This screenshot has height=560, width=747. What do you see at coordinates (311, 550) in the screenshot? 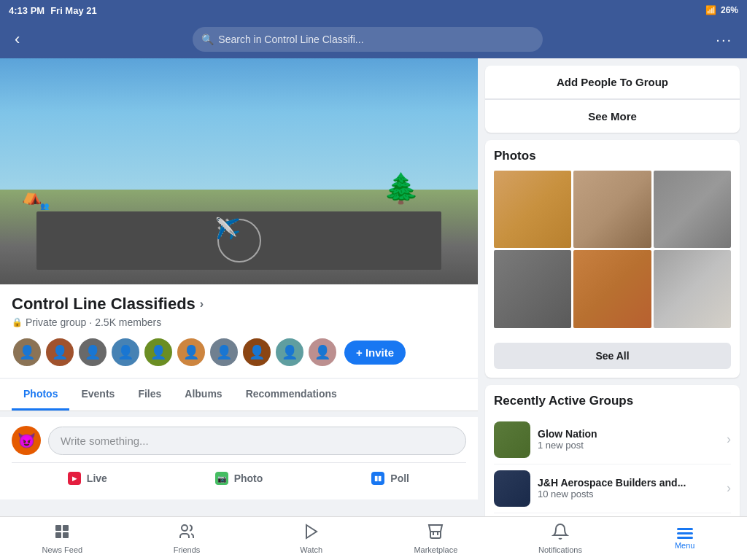
I see `watch-label: Watch` at bounding box center [311, 550].